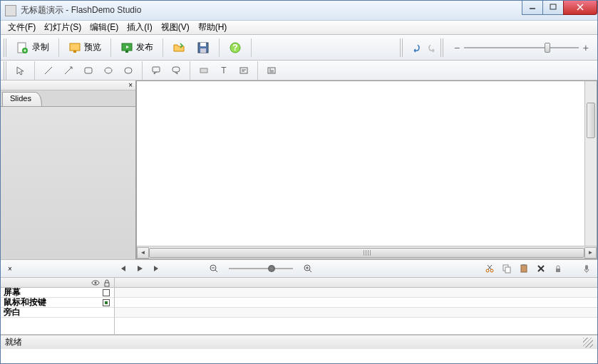  What do you see at coordinates (157, 269) in the screenshot?
I see `last-frame-button` at bounding box center [157, 269].